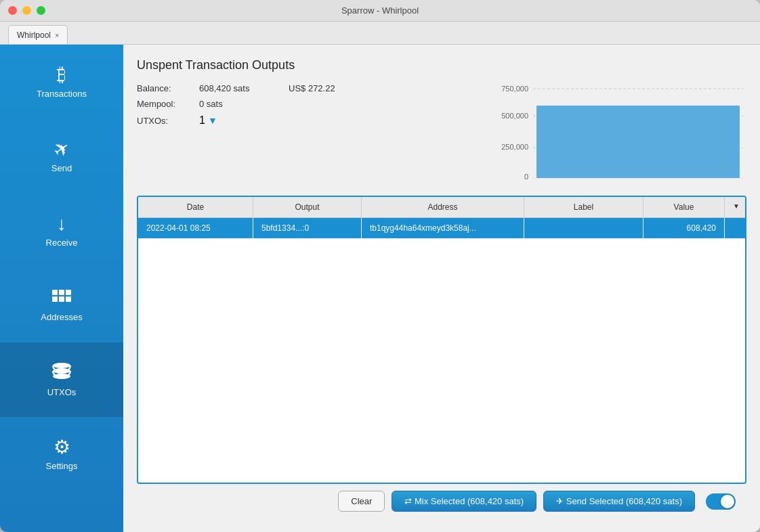 The height and width of the screenshot is (532, 760). What do you see at coordinates (515, 147) in the screenshot?
I see `svg-text: 250,000` at bounding box center [515, 147].